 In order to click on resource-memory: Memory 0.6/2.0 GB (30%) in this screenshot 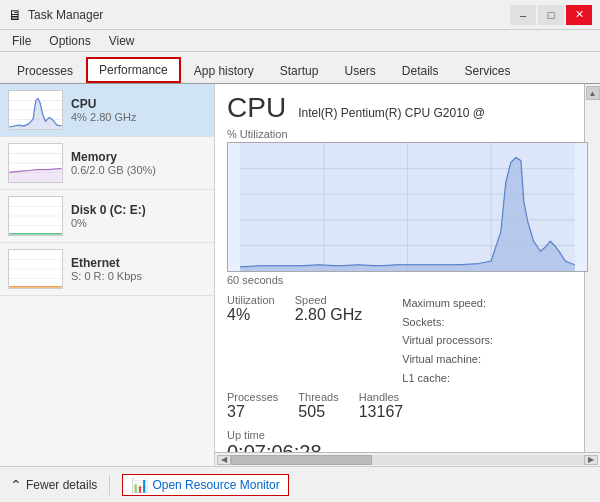, I will do `click(107, 164)`.